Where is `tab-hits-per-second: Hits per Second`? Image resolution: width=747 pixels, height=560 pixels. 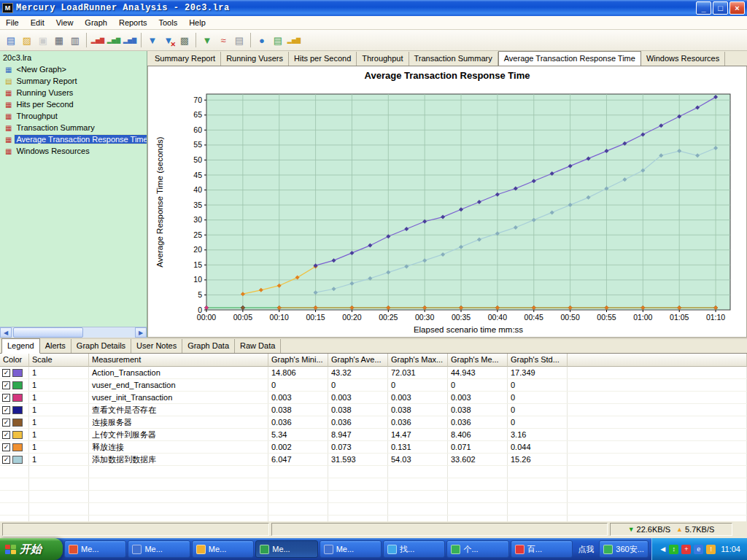
tab-hits-per-second: Hits per Second is located at coordinates (322, 58).